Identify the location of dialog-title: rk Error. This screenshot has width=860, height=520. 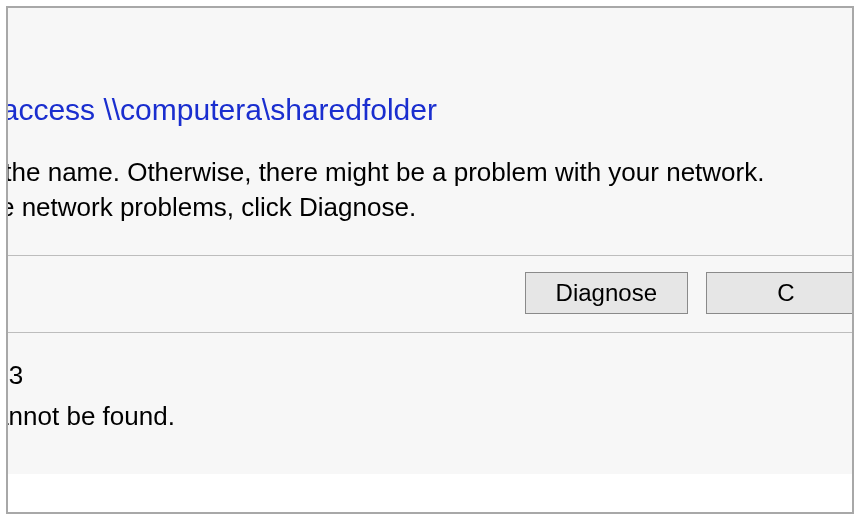
(430, 34).